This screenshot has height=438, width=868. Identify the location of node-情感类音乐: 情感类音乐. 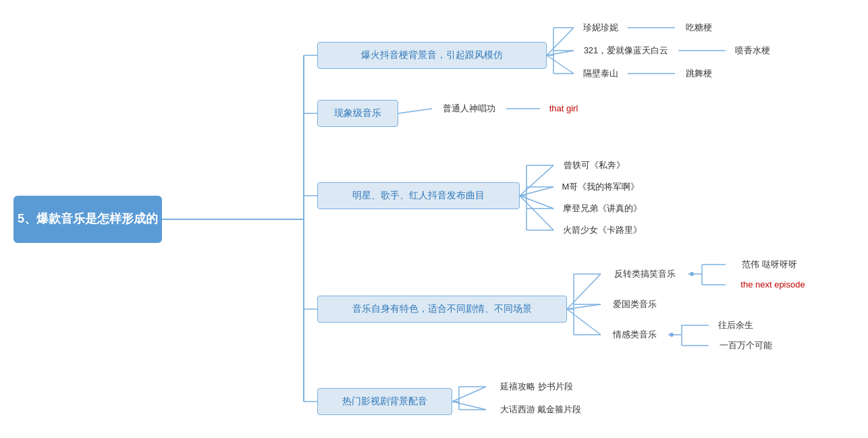
(634, 335).